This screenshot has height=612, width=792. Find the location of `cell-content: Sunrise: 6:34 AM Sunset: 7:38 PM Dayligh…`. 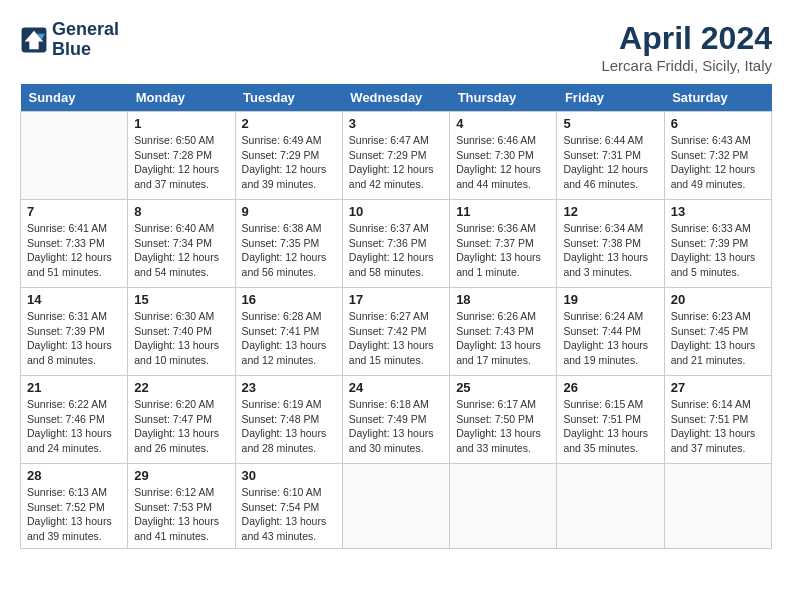

cell-content: Sunrise: 6:34 AM Sunset: 7:38 PM Dayligh… is located at coordinates (610, 250).